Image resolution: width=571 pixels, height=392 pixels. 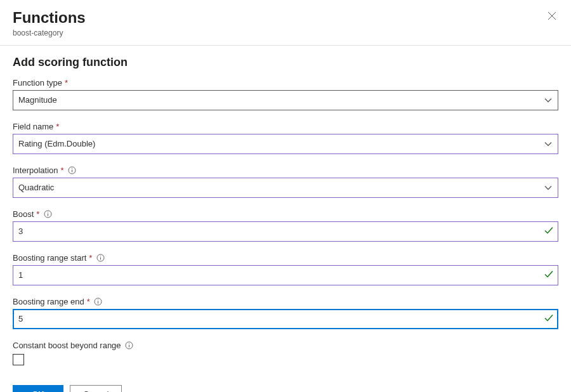 What do you see at coordinates (552, 16) in the screenshot?
I see `close-icon` at bounding box center [552, 16].